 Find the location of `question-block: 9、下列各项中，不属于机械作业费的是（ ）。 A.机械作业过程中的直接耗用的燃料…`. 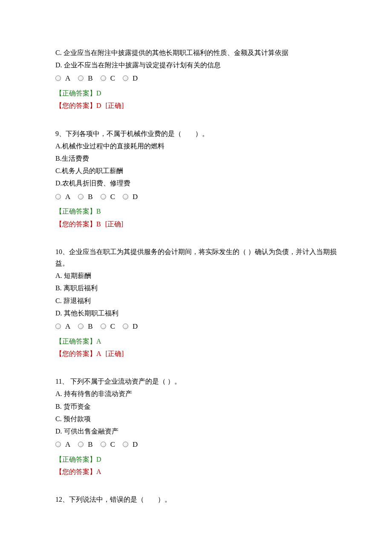

question-block: 9、下列各项中，不属于机械作业费的是（ ）。 A.机械作业过程中的直接耗用的燃料… is located at coordinates (196, 179).